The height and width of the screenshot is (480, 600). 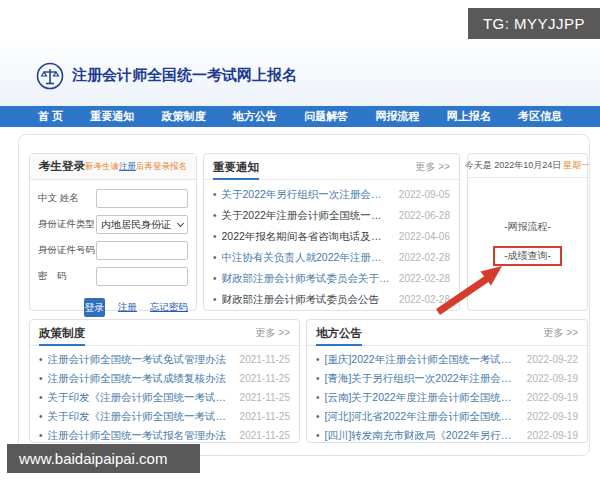 I want to click on local-header: 地方公告 更多 >>, so click(x=447, y=333).